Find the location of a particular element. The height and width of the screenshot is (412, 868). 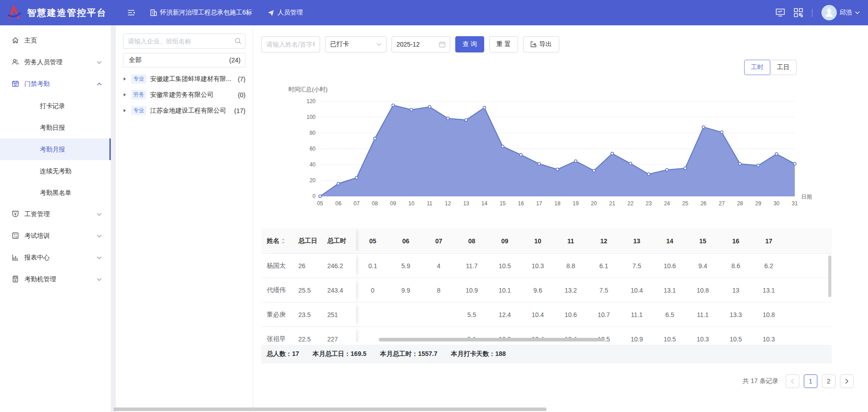

summary-bar: 总人数：17本月总工日：169.5本月总工时：1557.7本月打卡天数：188 is located at coordinates (547, 354).